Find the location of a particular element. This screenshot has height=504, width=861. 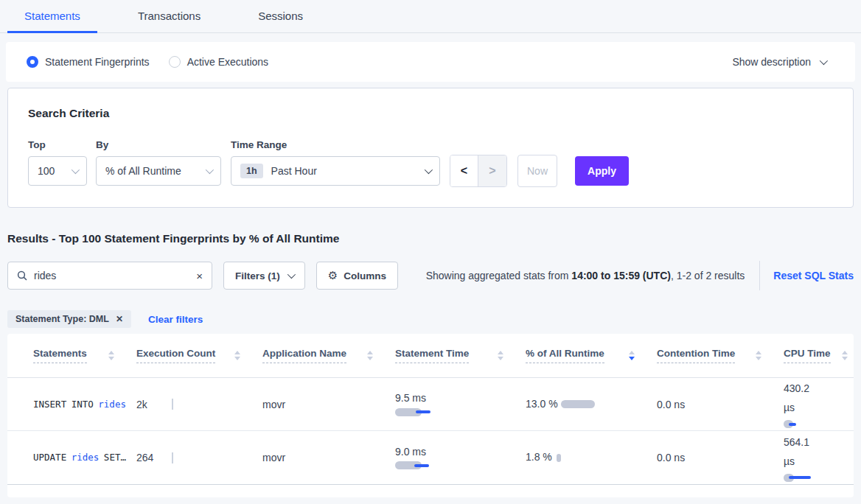

by-value: % of All Runtime is located at coordinates (151, 171).